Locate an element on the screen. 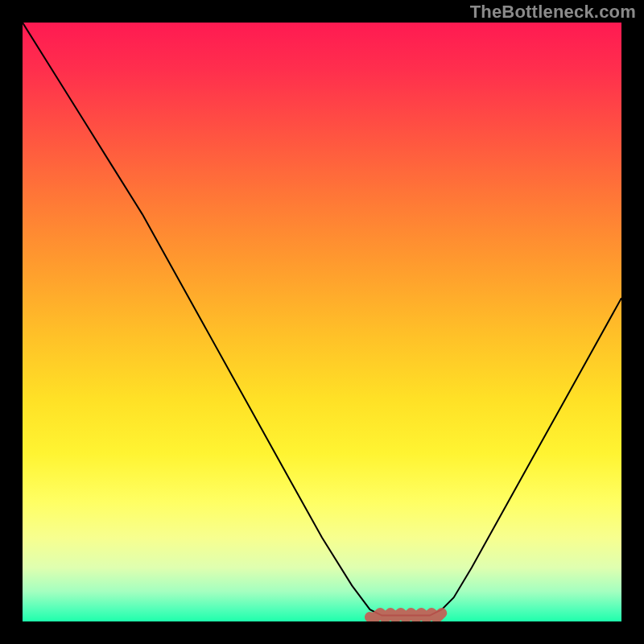  watermark-text: TheBottleneck.com is located at coordinates (553, 12).